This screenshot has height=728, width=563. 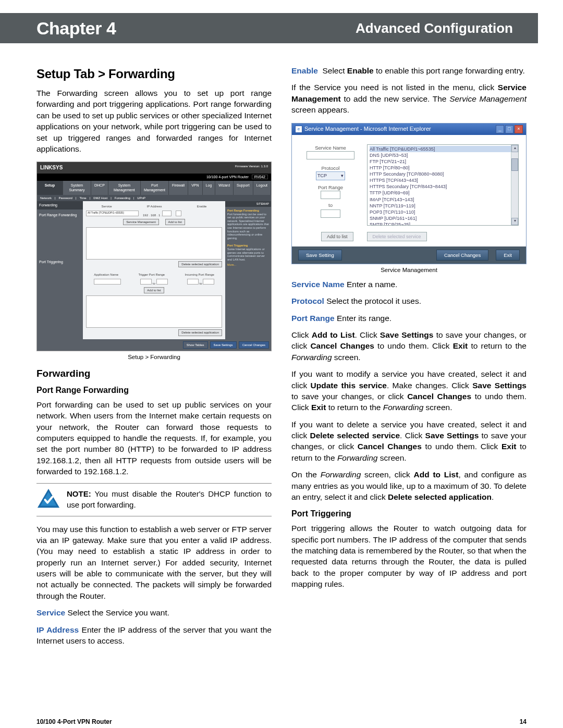 What do you see at coordinates (409, 391) in the screenshot?
I see `modify-paragraph: If you want to modify a service you have…` at bounding box center [409, 391].